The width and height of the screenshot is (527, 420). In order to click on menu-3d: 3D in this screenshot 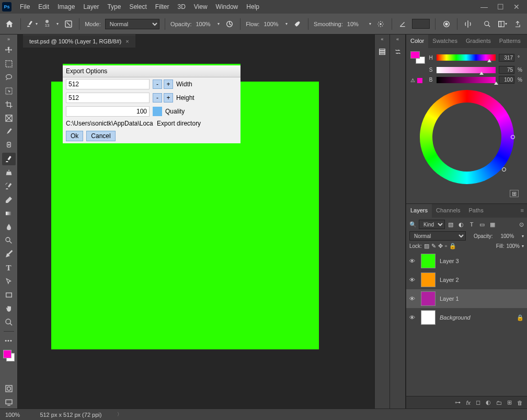, I will do `click(181, 7)`.